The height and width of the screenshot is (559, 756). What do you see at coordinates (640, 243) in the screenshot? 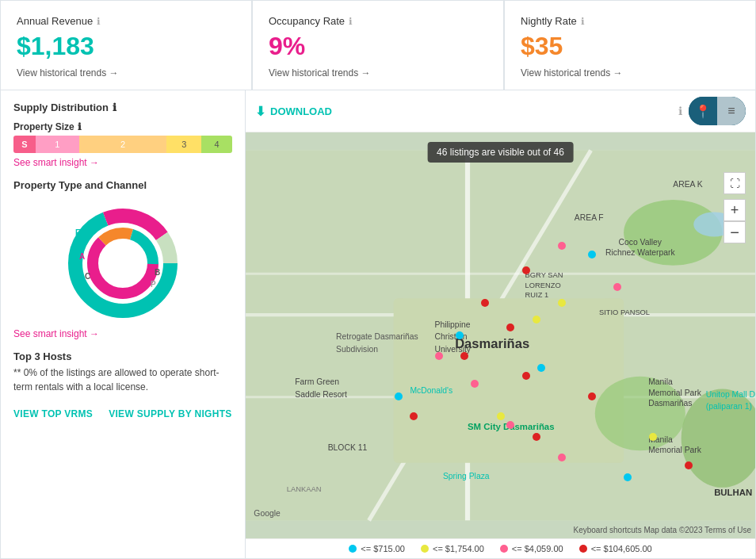
I see `svg-text: Coco Valley` at bounding box center [640, 243].